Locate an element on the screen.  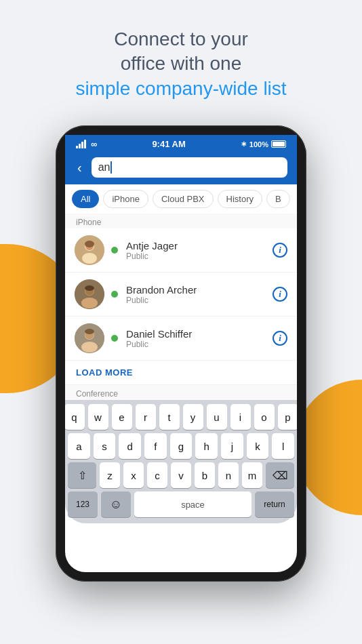
key-t: t is located at coordinates (169, 417).